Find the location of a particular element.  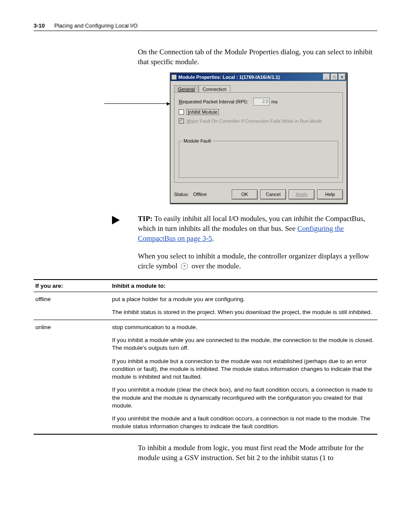

dialog-footer: Status: Offline OK Cancel Apply Help is located at coordinates (258, 195).